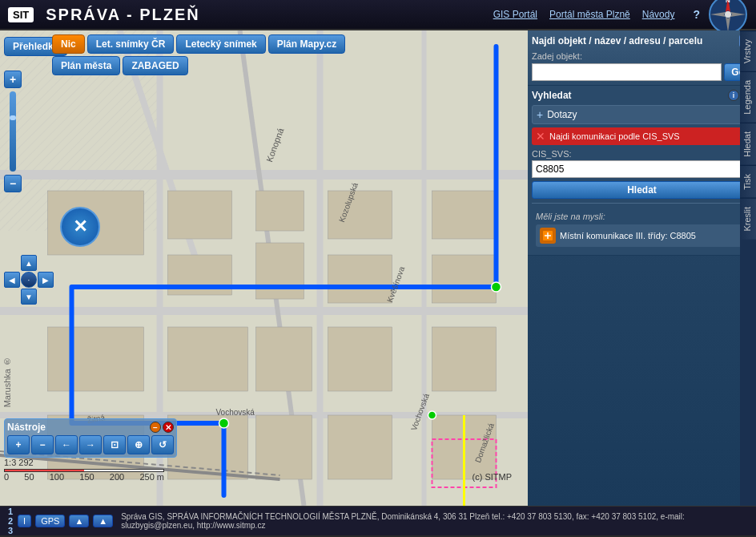 The image size is (756, 537). I want to click on btn-zabaged: ZABAGED, so click(155, 66).